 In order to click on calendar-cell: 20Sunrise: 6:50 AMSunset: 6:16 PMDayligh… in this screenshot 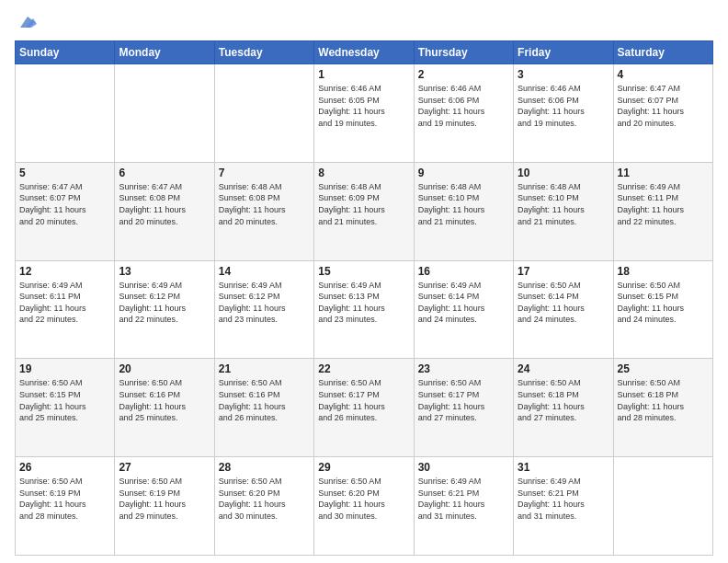, I will do `click(165, 408)`.